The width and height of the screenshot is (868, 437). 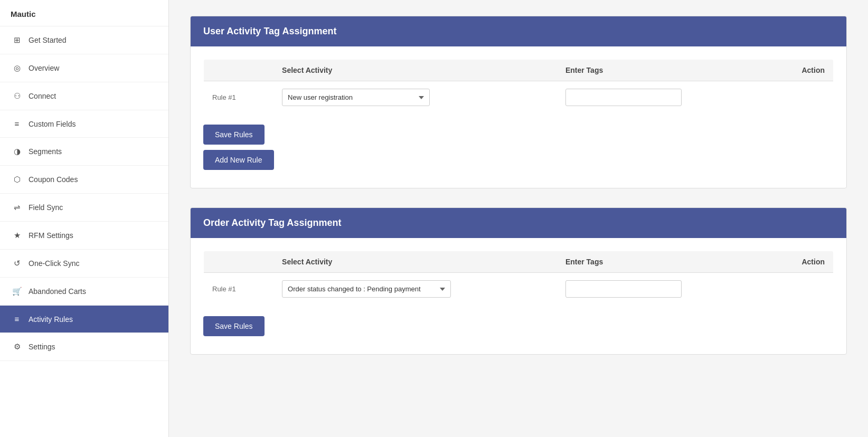 What do you see at coordinates (48, 40) in the screenshot?
I see `sidebar-item-label: Get Started` at bounding box center [48, 40].